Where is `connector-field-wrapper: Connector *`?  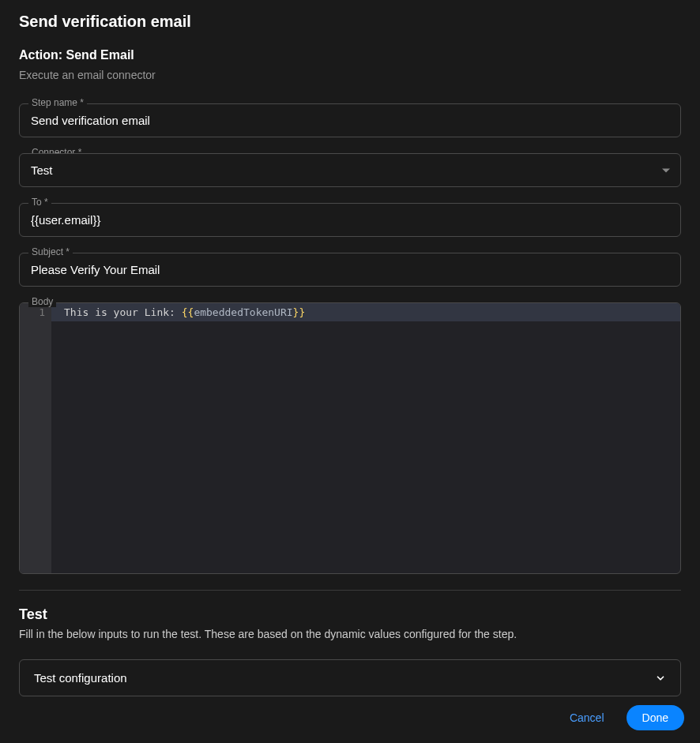
connector-field-wrapper: Connector * is located at coordinates (350, 171).